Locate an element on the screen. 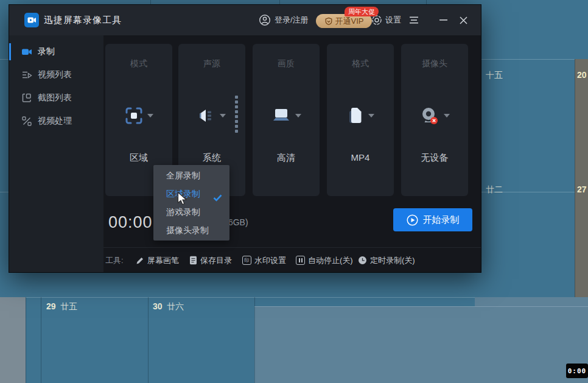  card-value: 区域 is located at coordinates (139, 158).